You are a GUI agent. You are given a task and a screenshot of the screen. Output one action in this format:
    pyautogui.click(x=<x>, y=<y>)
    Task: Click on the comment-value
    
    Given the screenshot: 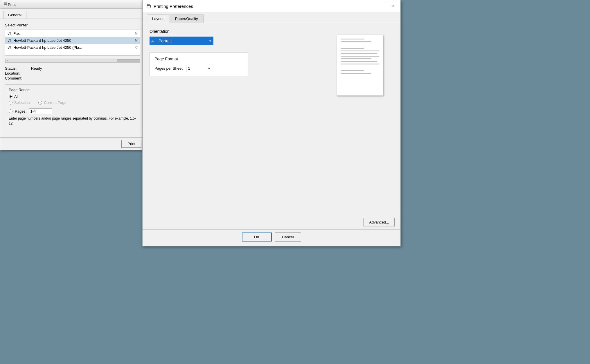 What is the action you would take?
    pyautogui.click(x=86, y=78)
    